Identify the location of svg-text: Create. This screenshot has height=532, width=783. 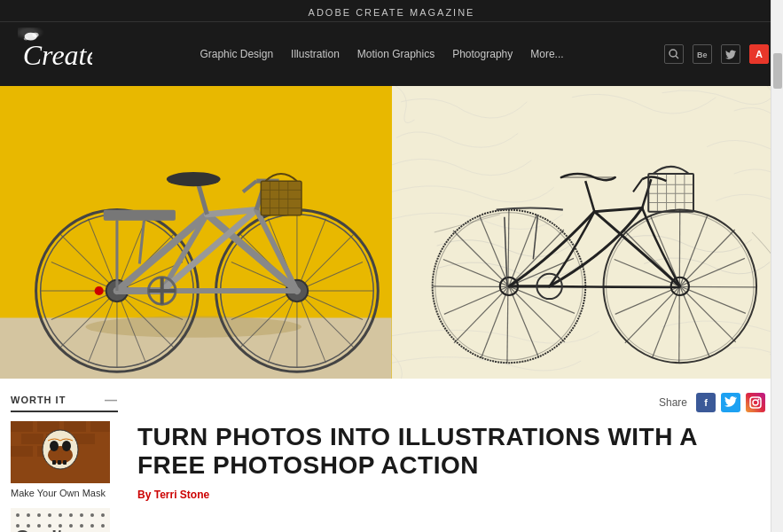
(58, 55).